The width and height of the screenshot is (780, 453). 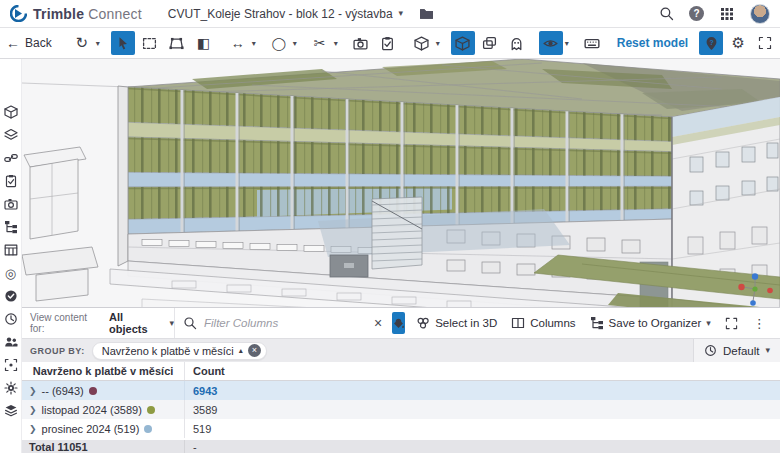 What do you see at coordinates (592, 43) in the screenshot?
I see `shortcuts-button` at bounding box center [592, 43].